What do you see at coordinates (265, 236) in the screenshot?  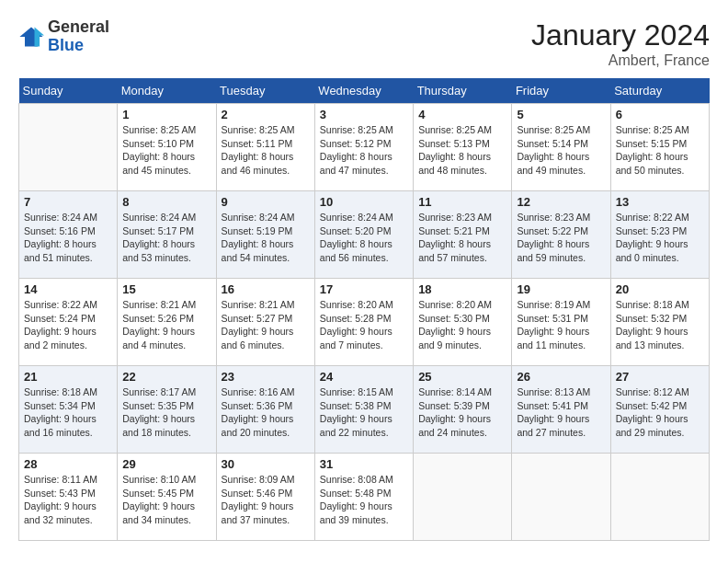 I see `calendar-cell: 9Sunrise: 8:24 AMSunset: 5:19 PMDaylight…` at bounding box center [265, 236].